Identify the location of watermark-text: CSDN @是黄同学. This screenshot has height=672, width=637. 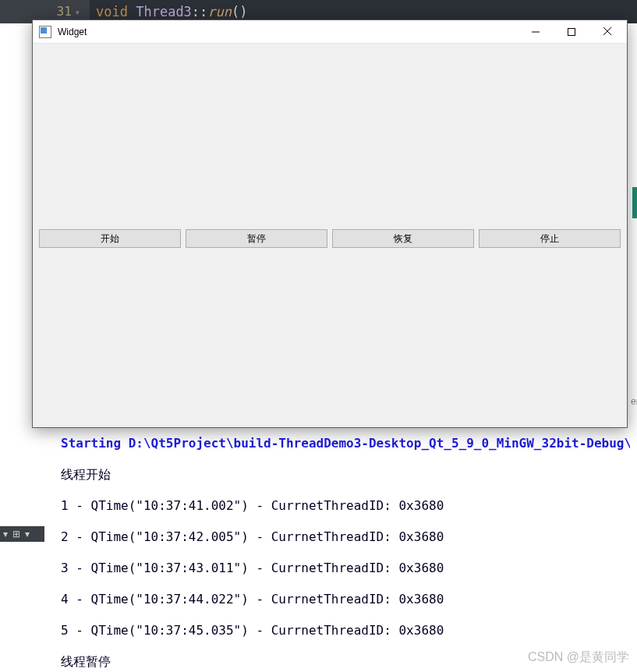
(579, 658).